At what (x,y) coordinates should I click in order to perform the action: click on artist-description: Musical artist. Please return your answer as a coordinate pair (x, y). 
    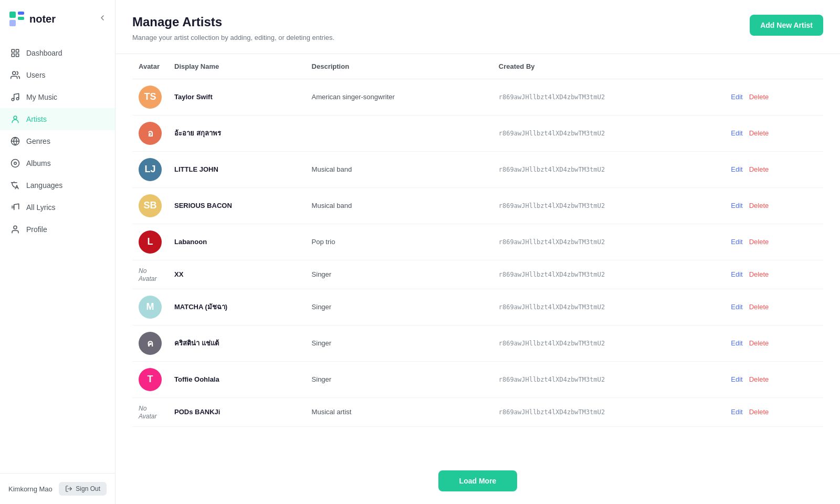
    Looking at the image, I should click on (399, 412).